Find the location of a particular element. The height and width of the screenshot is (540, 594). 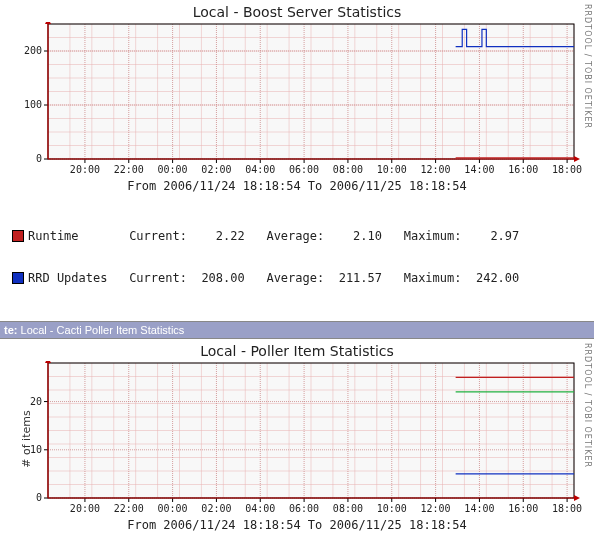

chart2-timespan: From 2006/11/24 18:18:54 To 2006/11/25 1… is located at coordinates (297, 527).